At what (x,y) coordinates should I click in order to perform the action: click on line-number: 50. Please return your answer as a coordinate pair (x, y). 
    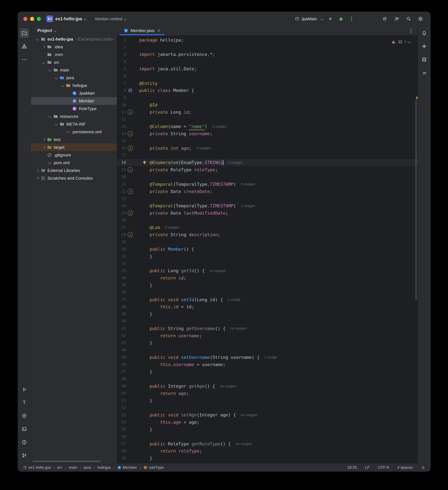
    Looking at the image, I should click on (122, 393).